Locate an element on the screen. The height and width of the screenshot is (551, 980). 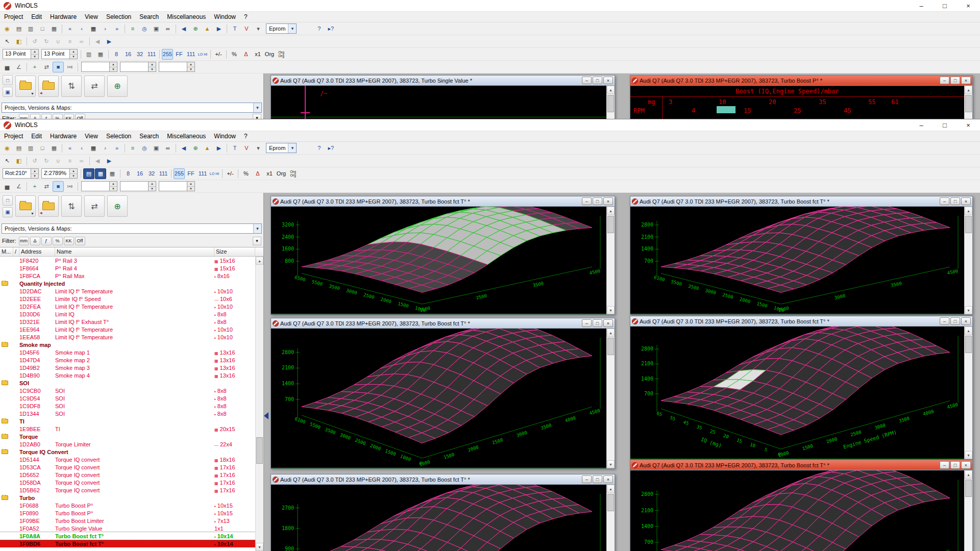
connect-forward-button: ▶ is located at coordinates (219, 148).